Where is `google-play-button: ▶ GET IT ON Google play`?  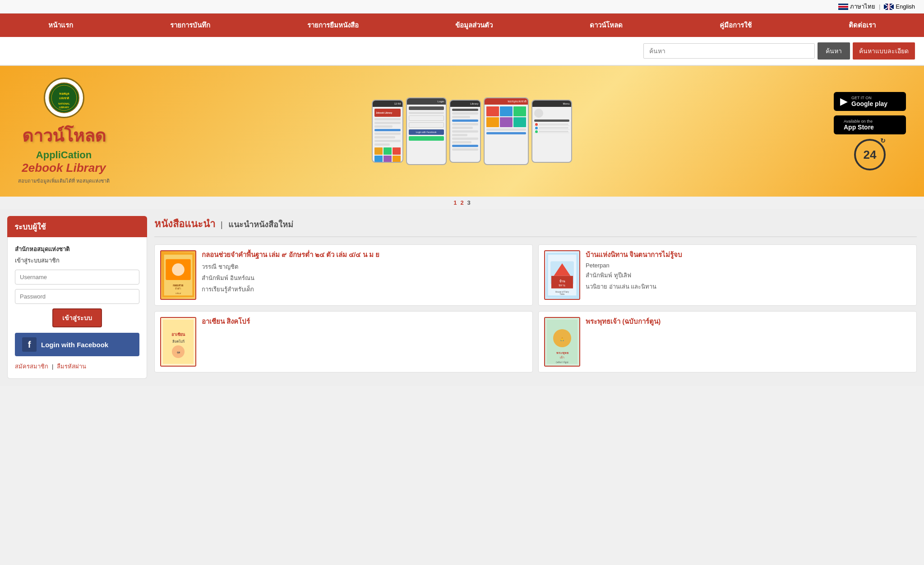
google-play-button: ▶ GET IT ON Google play is located at coordinates (870, 101).